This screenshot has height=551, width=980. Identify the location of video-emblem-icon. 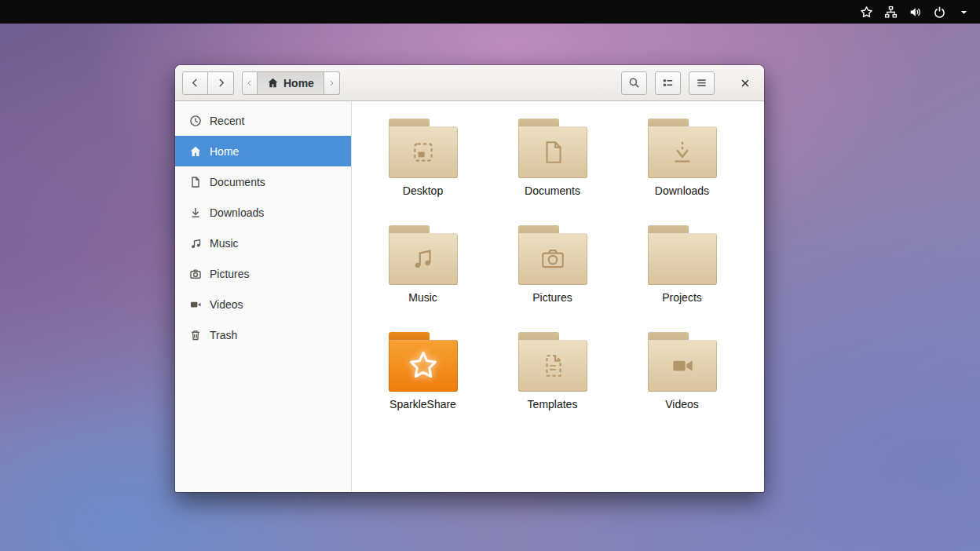
(682, 366).